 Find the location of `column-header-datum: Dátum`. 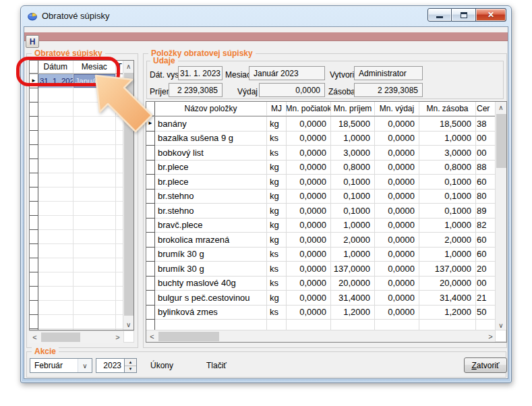

column-header-datum: Dátum is located at coordinates (56, 67).